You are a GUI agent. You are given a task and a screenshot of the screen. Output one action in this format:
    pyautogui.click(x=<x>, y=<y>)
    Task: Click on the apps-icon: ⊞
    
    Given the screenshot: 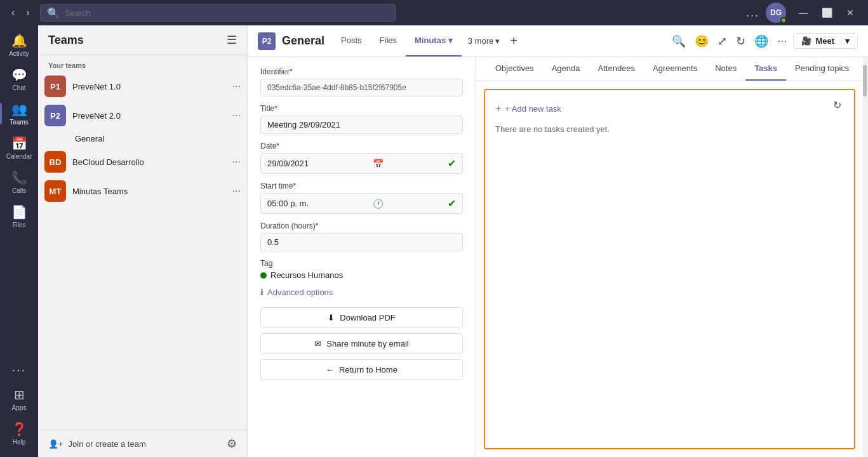 What is the action you would take?
    pyautogui.click(x=19, y=395)
    